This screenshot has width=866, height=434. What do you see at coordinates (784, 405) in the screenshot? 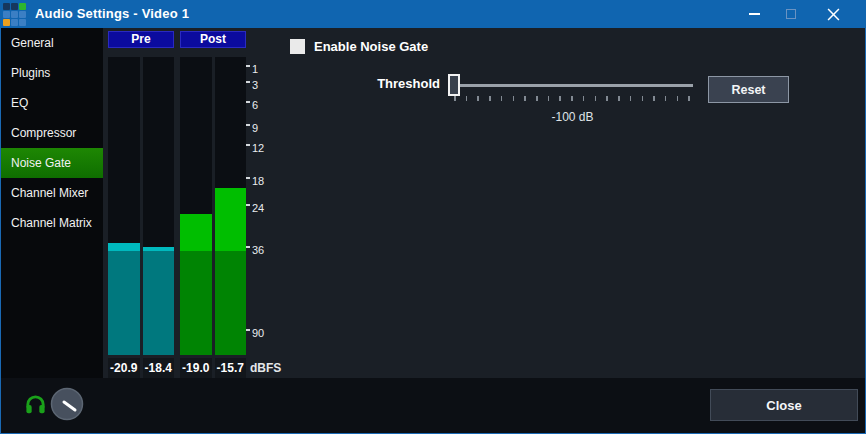
I see `close-button: Close` at bounding box center [784, 405].